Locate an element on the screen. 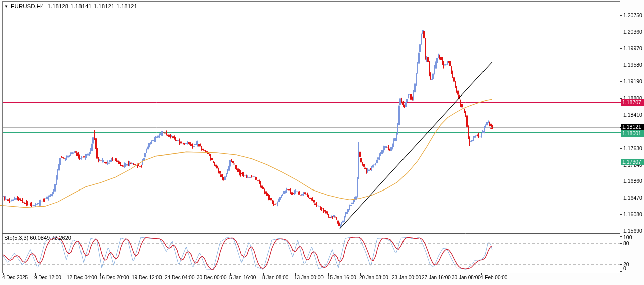 The width and height of the screenshot is (644, 285). symbol-dropdown-icon: ▼ is located at coordinates (6, 6).